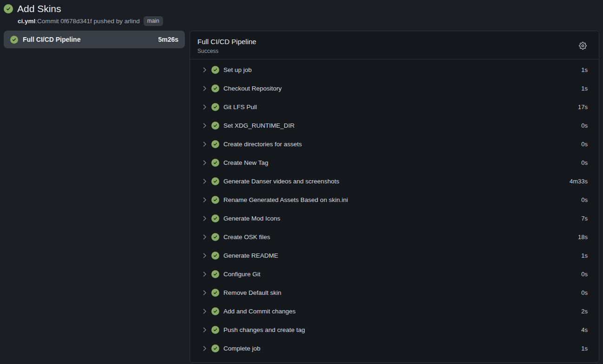  What do you see at coordinates (397, 181) in the screenshot?
I see `step-name: Generate Danser videos and screenshots` at bounding box center [397, 181].